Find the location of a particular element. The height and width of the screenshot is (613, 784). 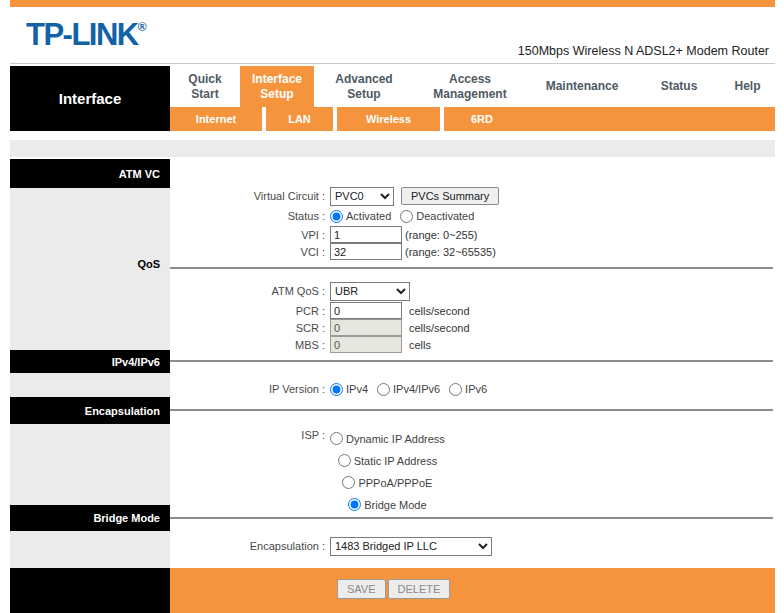

ip-version-ipv4-ipv6-radio is located at coordinates (384, 390).